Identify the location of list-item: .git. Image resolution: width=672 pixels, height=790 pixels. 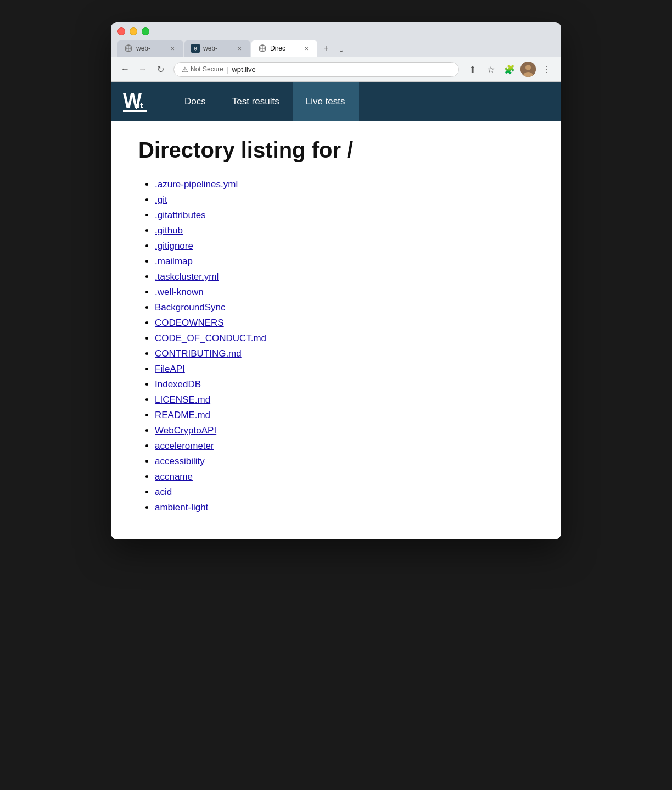
(344, 200).